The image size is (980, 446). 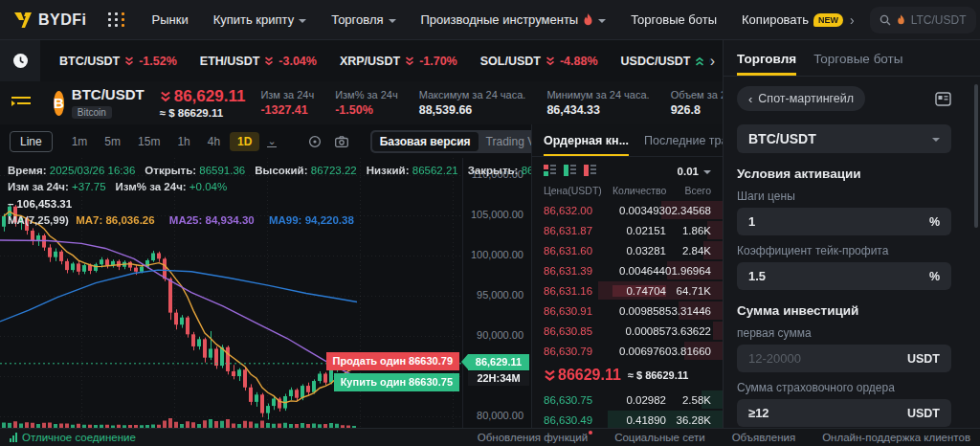 What do you see at coordinates (503, 20) in the screenshot?
I see `main-menu: Рынки Купить крипту Торговля` at bounding box center [503, 20].